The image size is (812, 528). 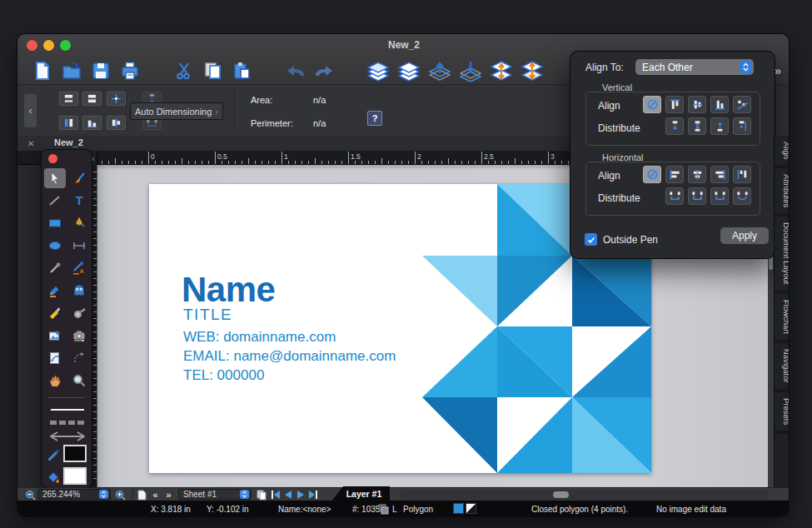 I want to click on style-picker-tool: A, so click(x=79, y=268).